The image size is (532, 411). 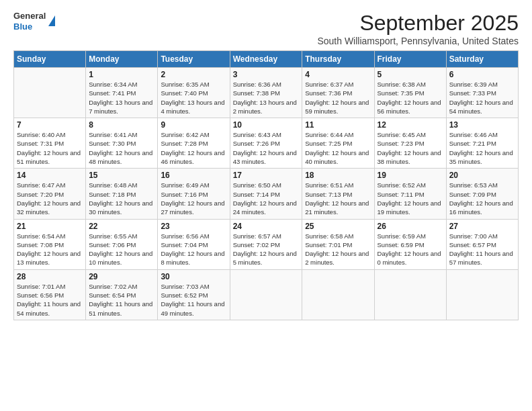 What do you see at coordinates (52, 21) in the screenshot?
I see `logo-triangle-icon` at bounding box center [52, 21].